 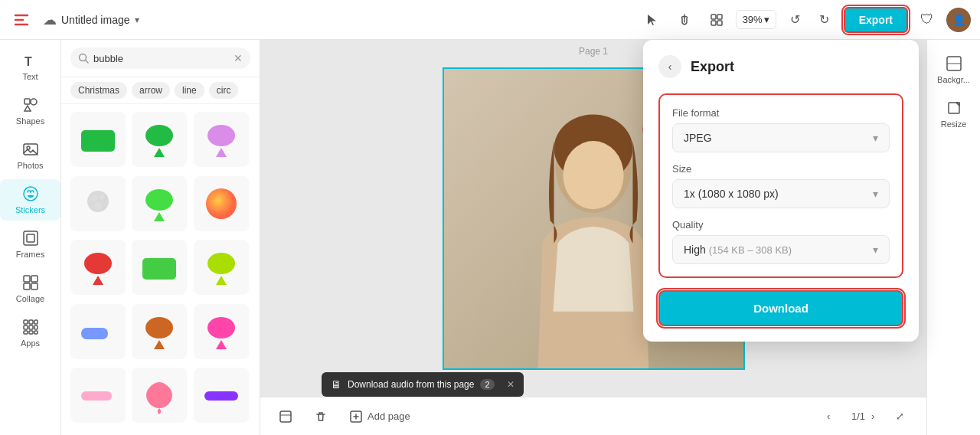 What do you see at coordinates (336, 384) in the screenshot?
I see `notification-icon: 🖥` at bounding box center [336, 384].